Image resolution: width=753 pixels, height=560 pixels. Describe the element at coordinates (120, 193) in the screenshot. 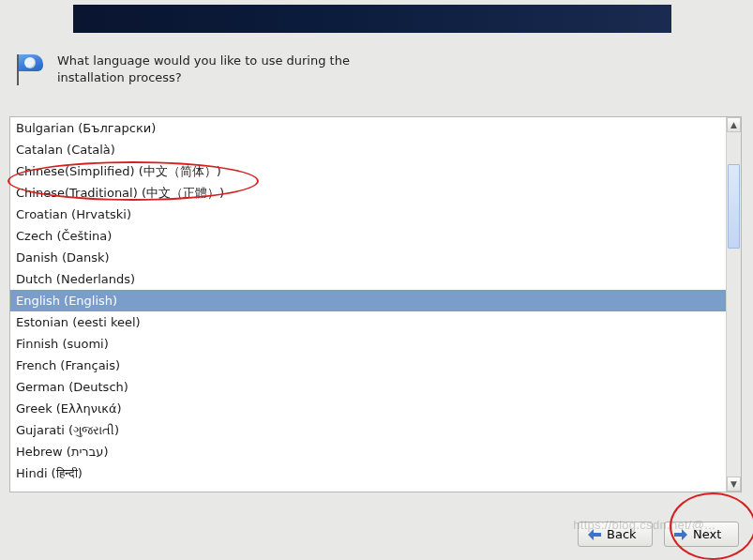

I see `language-option-label: Chinese(Traditional) (中文（正體）)` at that location.